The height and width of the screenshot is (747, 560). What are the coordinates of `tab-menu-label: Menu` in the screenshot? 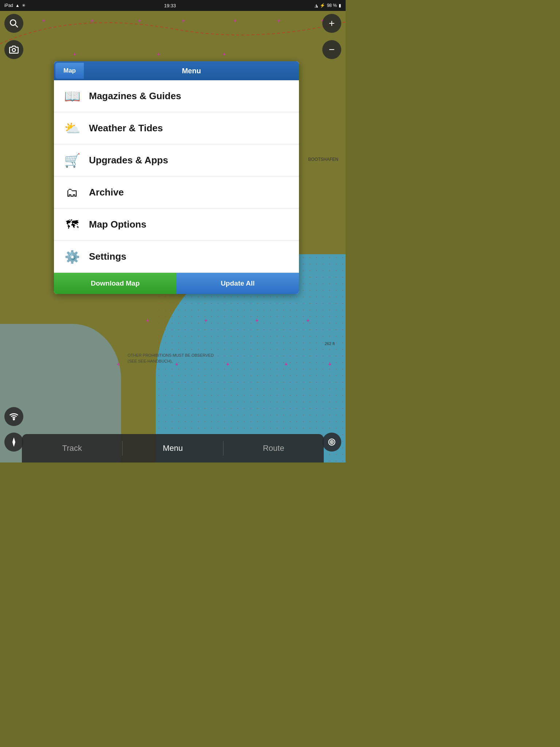 It's located at (173, 448).